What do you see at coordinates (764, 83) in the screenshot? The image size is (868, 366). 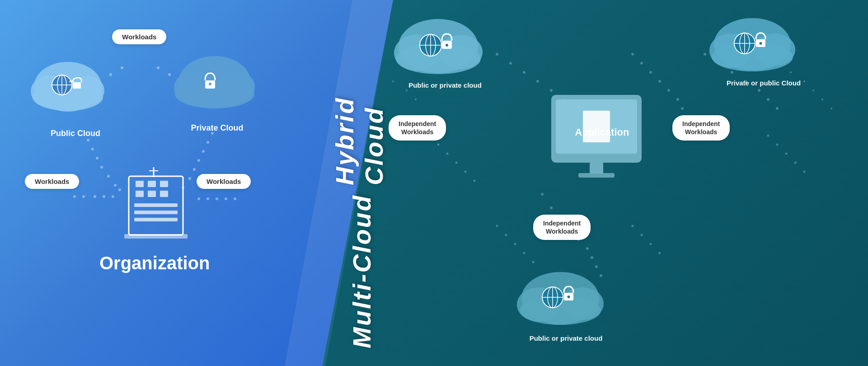 I see `private-or-public-cloud-label: Private or public Cloud` at bounding box center [764, 83].